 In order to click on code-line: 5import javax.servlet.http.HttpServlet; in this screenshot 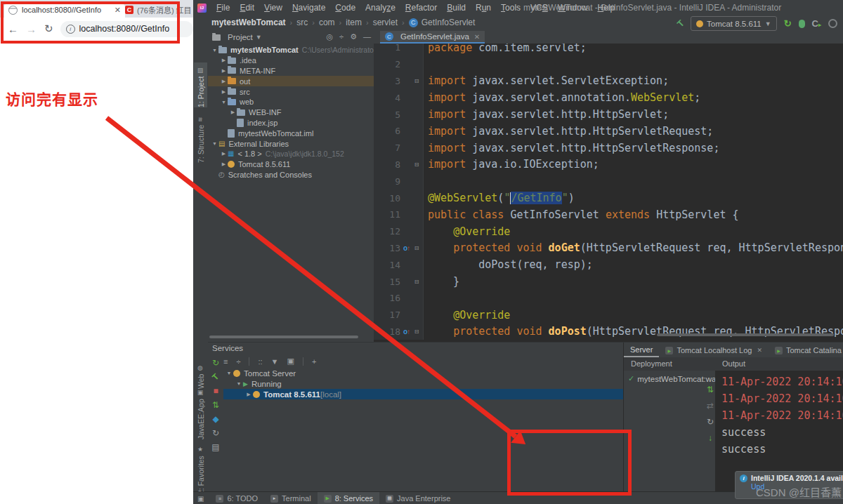, I will do `click(608, 114)`.